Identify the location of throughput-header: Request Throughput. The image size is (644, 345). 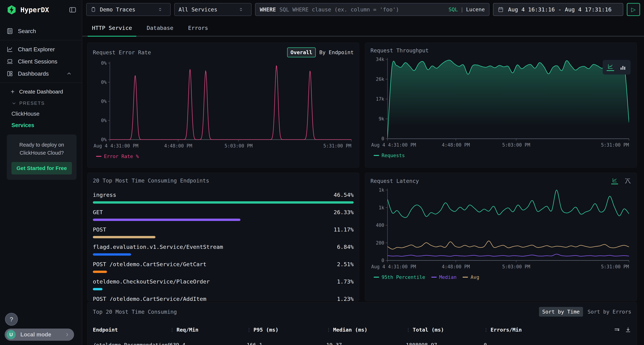
(501, 50).